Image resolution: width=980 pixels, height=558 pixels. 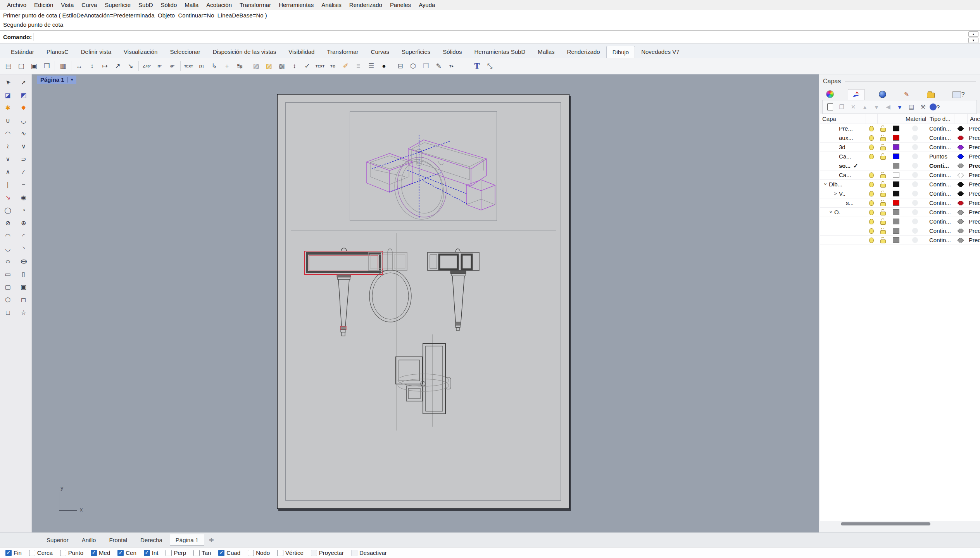 I want to click on osnap-toggle: Cuad, so click(x=229, y=553).